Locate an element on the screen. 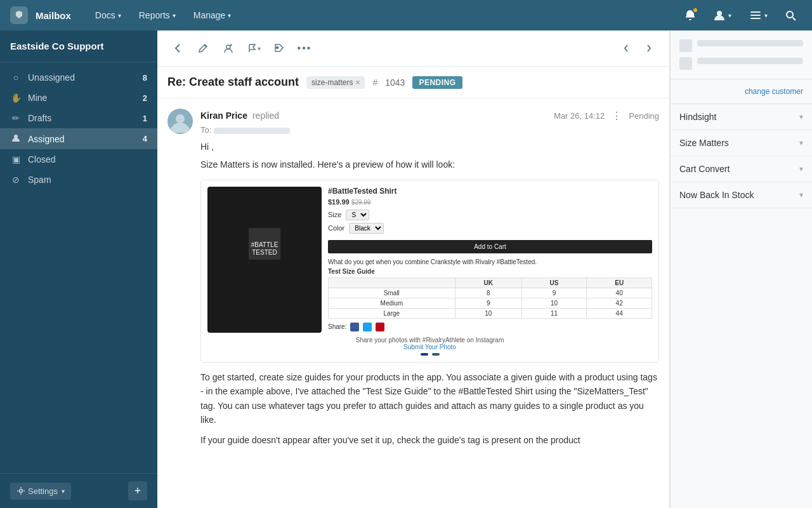 The image size is (812, 508). app-now-back-in-stock-label: Now Back In Stock is located at coordinates (717, 195).